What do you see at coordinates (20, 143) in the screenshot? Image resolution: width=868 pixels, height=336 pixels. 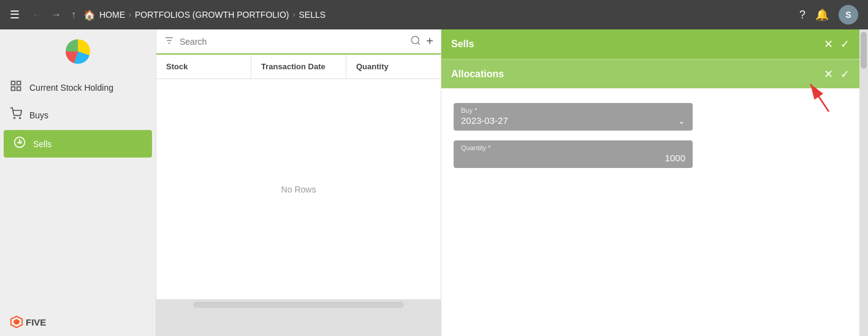 I see `sells-icon` at bounding box center [20, 143].